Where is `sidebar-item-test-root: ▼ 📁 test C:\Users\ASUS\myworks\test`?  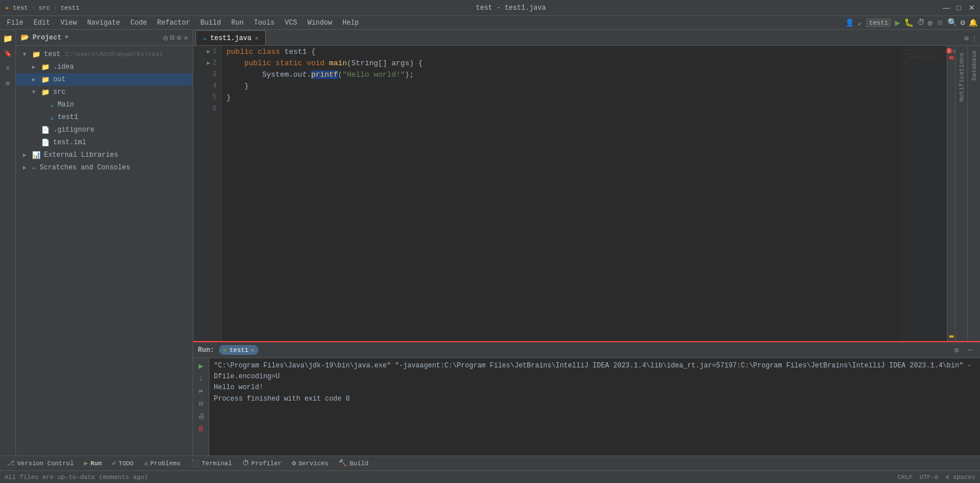
sidebar-item-test-root: ▼ 📁 test C:\Users\ASUS\myworks\test is located at coordinates (104, 54).